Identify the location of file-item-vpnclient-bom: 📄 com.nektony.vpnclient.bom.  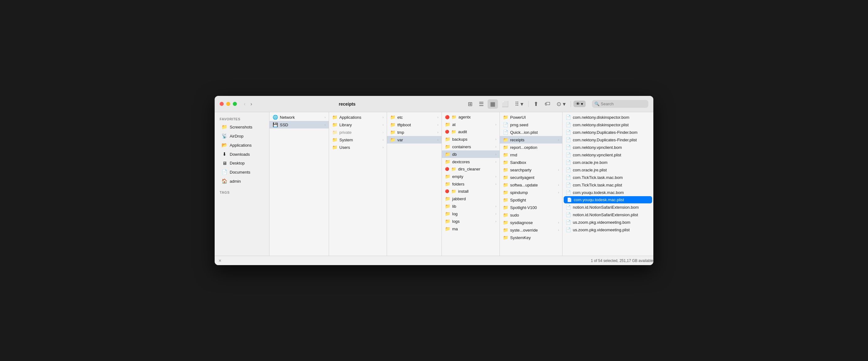
(608, 147).